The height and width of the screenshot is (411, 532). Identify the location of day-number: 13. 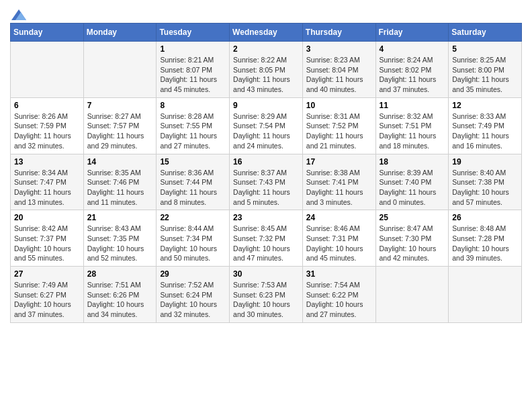
(47, 162).